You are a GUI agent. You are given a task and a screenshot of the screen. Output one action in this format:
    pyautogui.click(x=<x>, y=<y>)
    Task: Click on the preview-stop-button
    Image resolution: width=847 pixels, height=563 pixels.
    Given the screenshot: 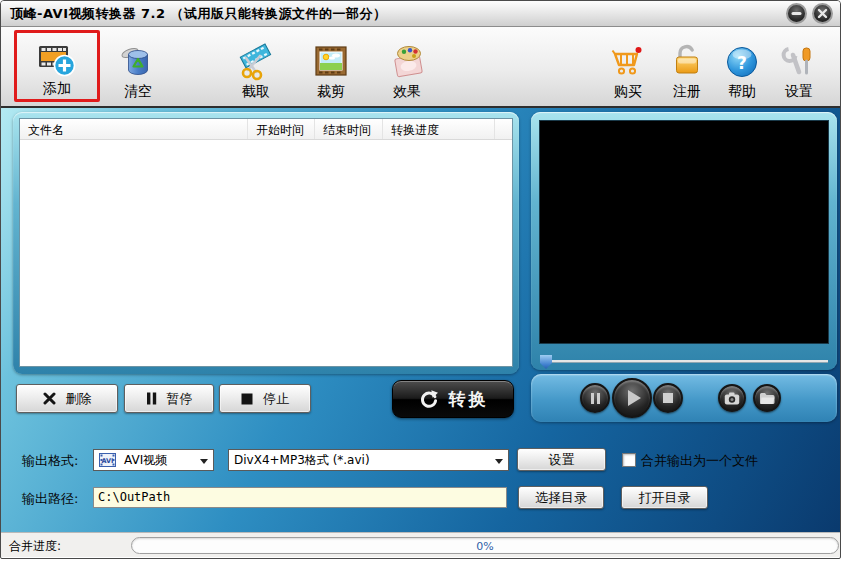 What is the action you would take?
    pyautogui.click(x=668, y=398)
    